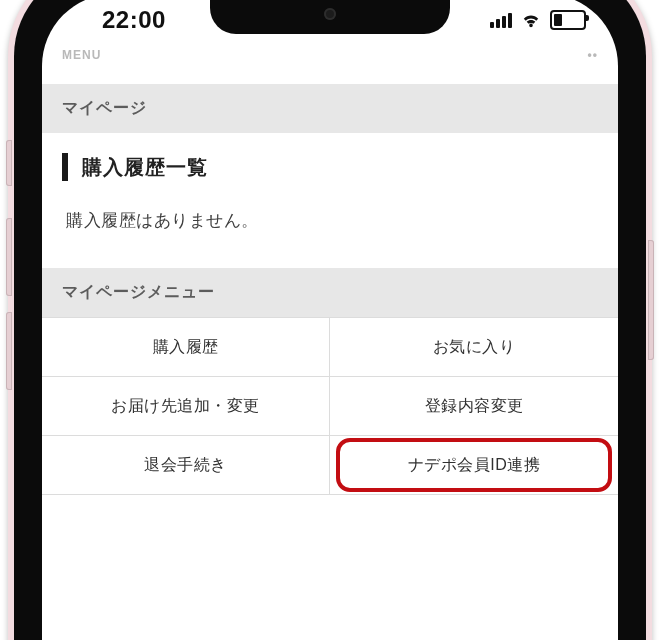 The image size is (660, 640). What do you see at coordinates (9, 163) in the screenshot?
I see `side-button-silence` at bounding box center [9, 163].